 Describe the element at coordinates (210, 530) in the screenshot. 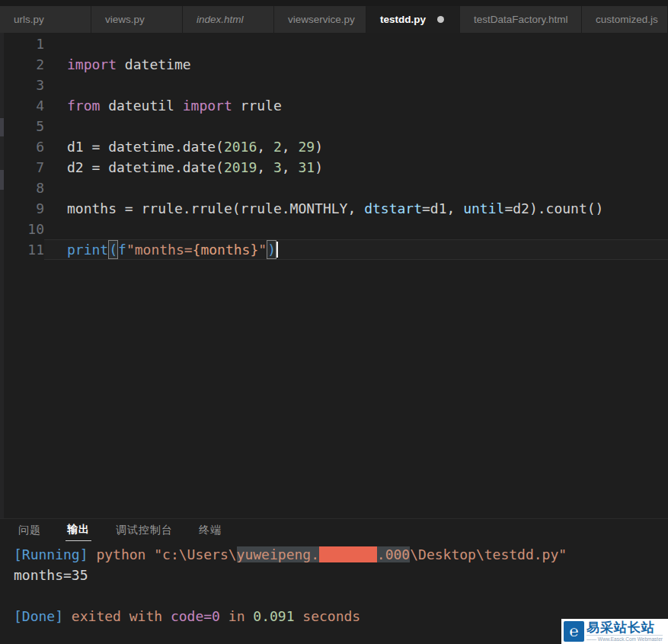

I see `panel-tab-终端: 终端` at that location.